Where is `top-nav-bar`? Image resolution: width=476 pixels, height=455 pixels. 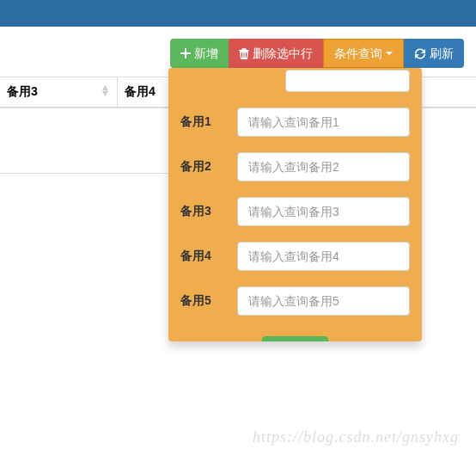
top-nav-bar is located at coordinates (238, 14).